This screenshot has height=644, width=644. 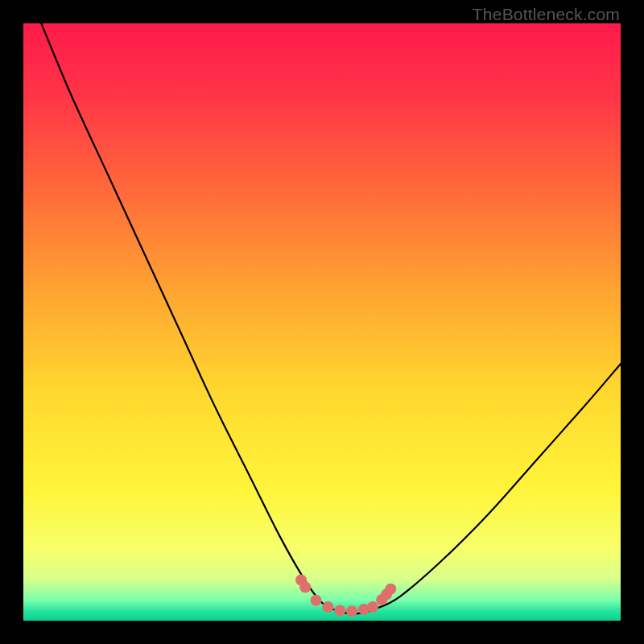 I want to click on highlight-markers, so click(x=346, y=596).